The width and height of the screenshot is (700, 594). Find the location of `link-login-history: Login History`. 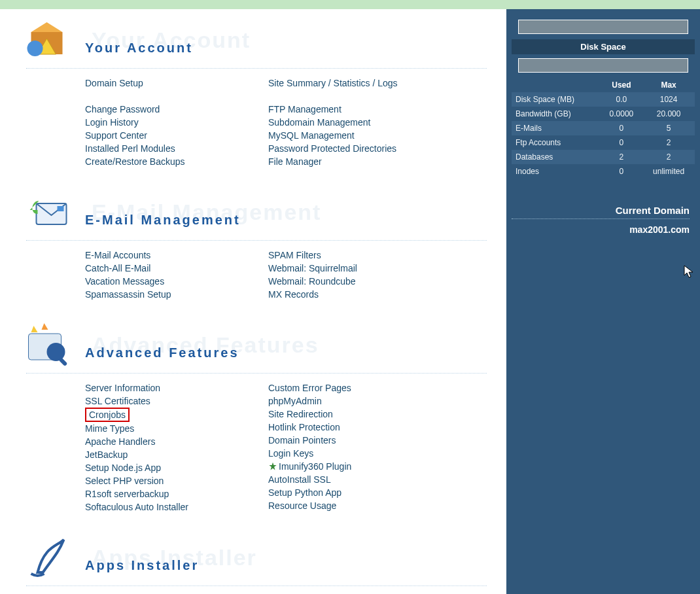

link-login-history: Login History is located at coordinates (177, 122).